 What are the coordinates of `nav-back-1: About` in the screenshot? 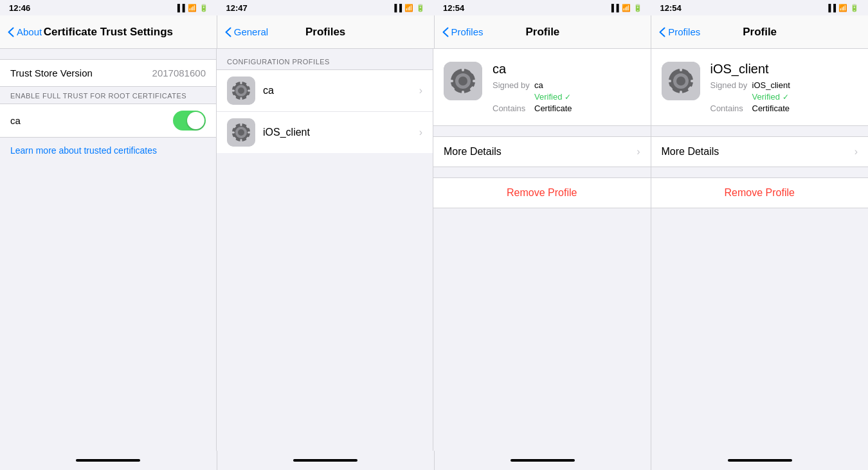 It's located at (24, 32).